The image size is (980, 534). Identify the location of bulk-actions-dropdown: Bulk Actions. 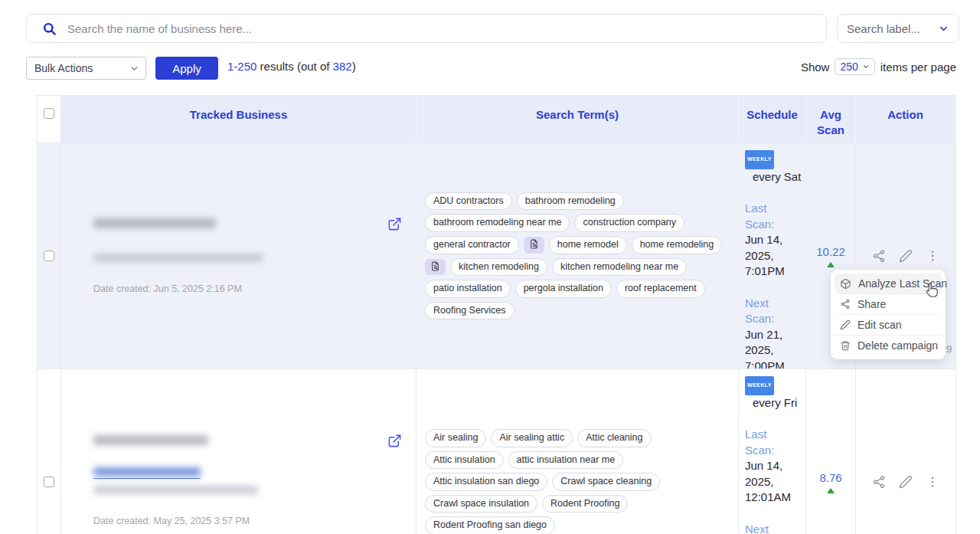
(86, 68).